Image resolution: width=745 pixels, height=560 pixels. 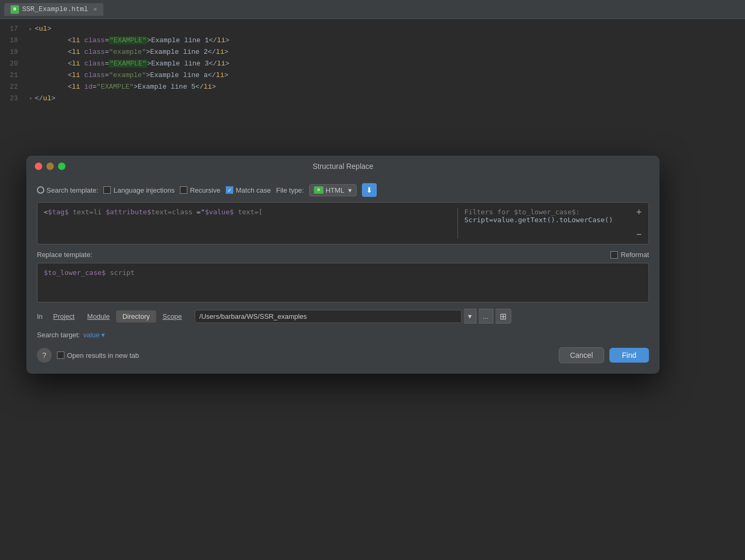 What do you see at coordinates (88, 355) in the screenshot?
I see `bottom-left: ? Open results in new tab` at bounding box center [88, 355].